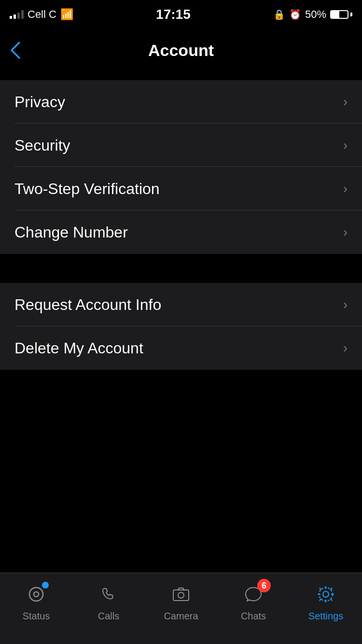  What do you see at coordinates (326, 594) in the screenshot?
I see `settings-icon-wrap` at bounding box center [326, 594].